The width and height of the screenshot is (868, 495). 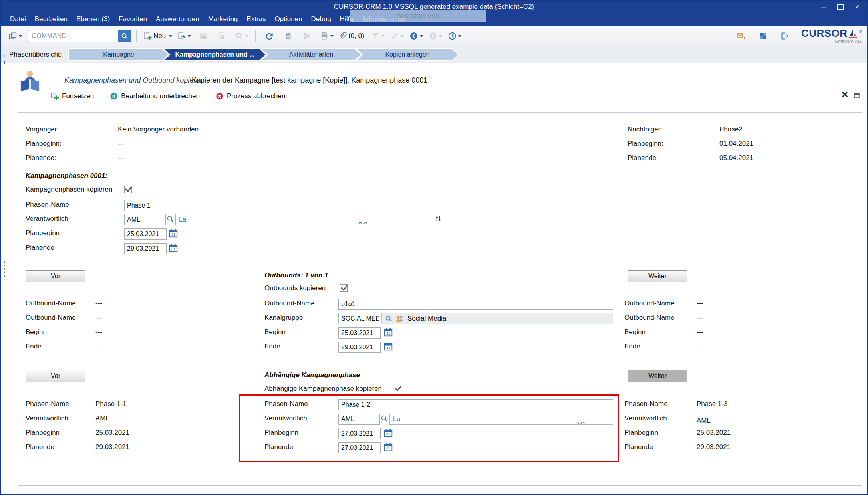 What do you see at coordinates (93, 19) in the screenshot?
I see `menu-item-ebenen-3-: Ebenen (3)` at bounding box center [93, 19].